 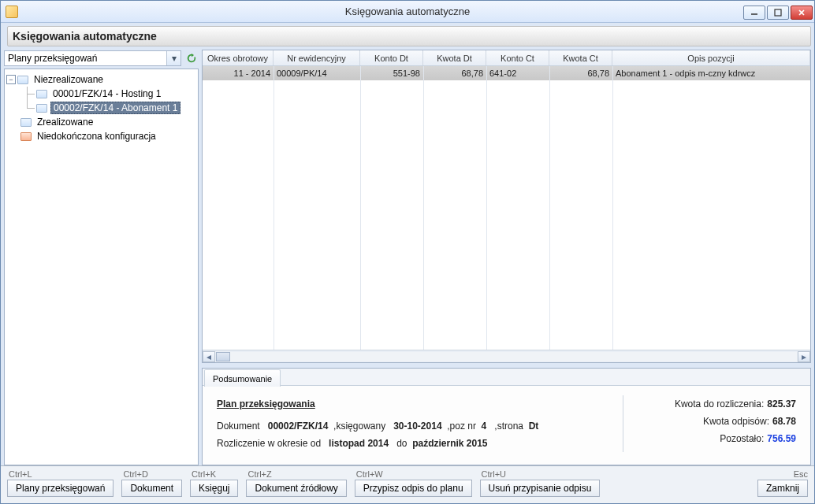 What do you see at coordinates (209, 357) in the screenshot?
I see `scroll-left-icon: ◂` at bounding box center [209, 357].